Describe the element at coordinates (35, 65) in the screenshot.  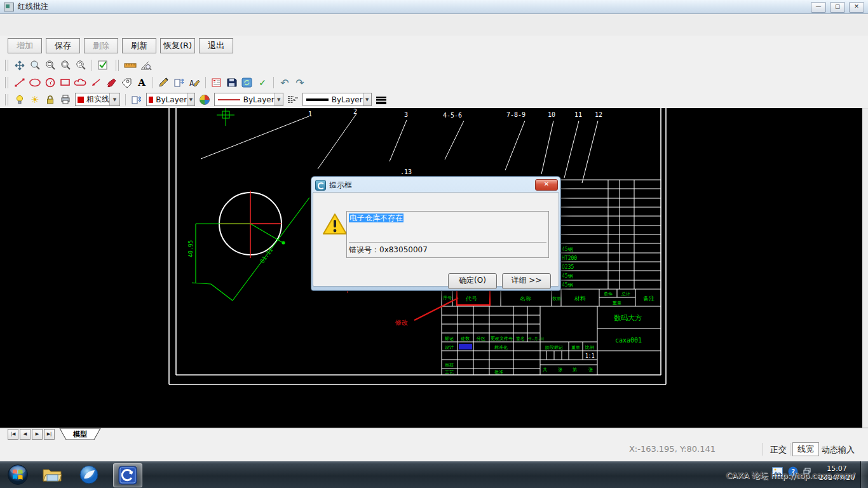
I see `zoom-tool-icon` at that location.